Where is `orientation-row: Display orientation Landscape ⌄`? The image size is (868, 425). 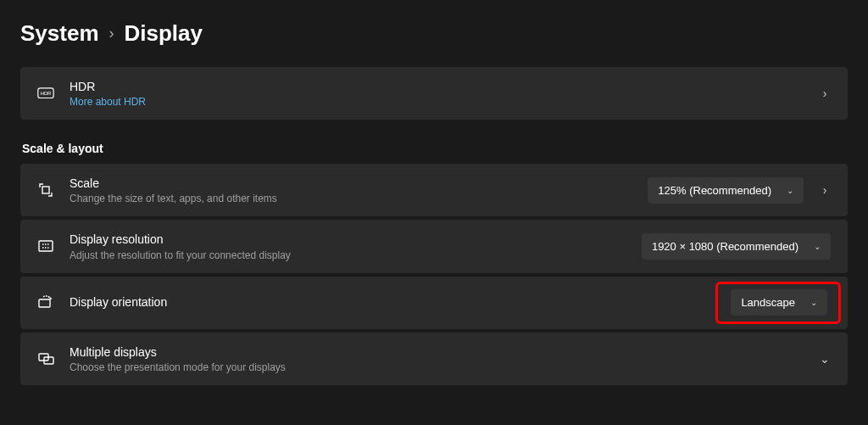 orientation-row: Display orientation Landscape ⌄ is located at coordinates (434, 303).